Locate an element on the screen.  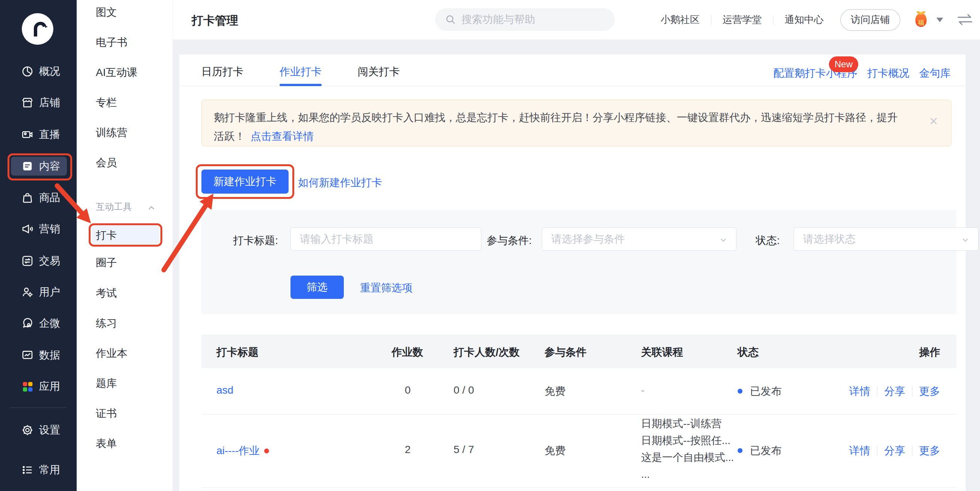
col-header-course: 关联课程 is located at coordinates (662, 352).